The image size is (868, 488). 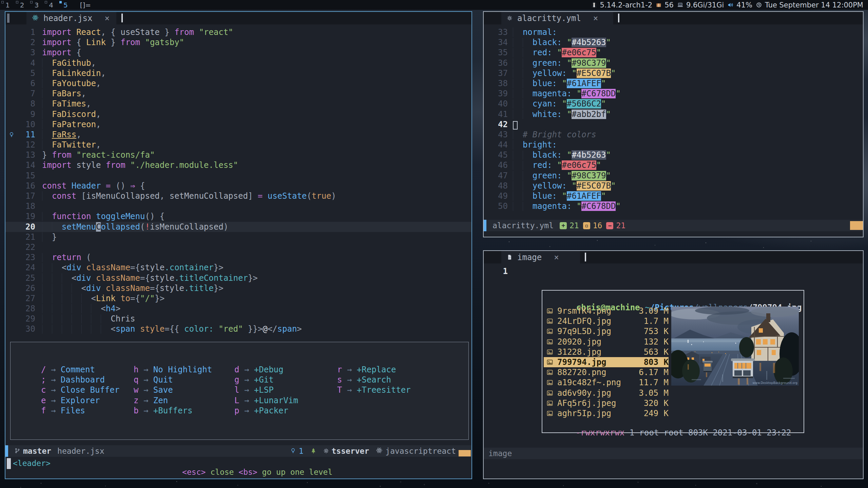 I want to click on code-line-25: 25<div className={style.titleContainer}>, so click(x=238, y=278).